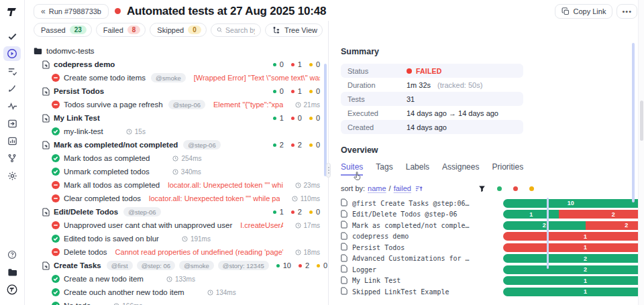 The image size is (644, 305). I want to click on test-row: Create some todo items @smoke [Wrapped E…, so click(181, 78).